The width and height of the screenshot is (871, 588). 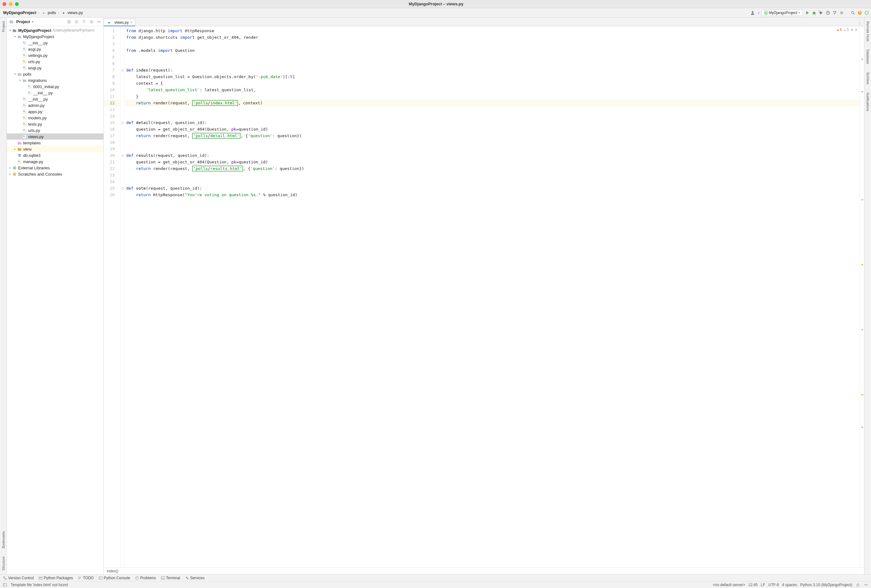 I want to click on breadcrumb-folder: ▸polls, so click(x=49, y=13).